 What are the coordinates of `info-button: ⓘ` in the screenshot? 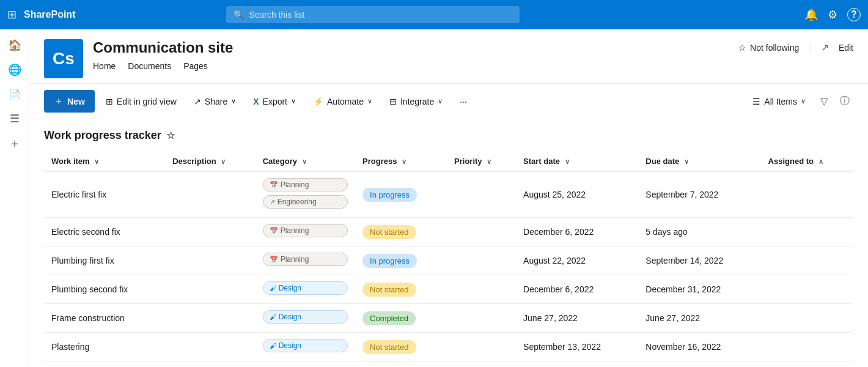 It's located at (845, 102).